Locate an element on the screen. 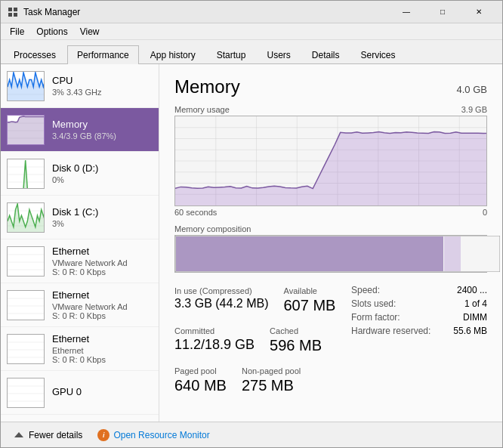  eth2-thumbnail is located at coordinates (26, 305).